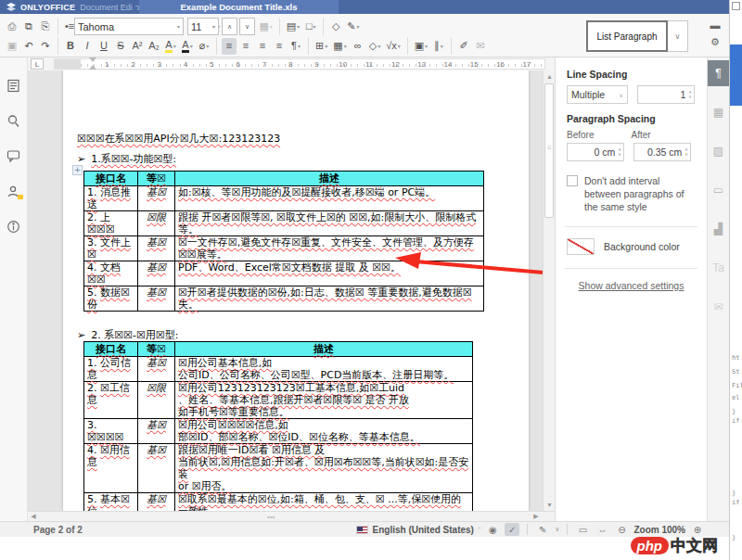  Describe the element at coordinates (187, 46) in the screenshot. I see `font-color-button: A▾` at that location.